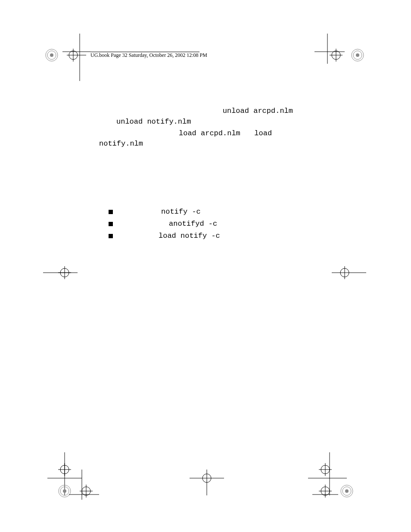 The height and width of the screenshot is (532, 411). Describe the element at coordinates (181, 212) in the screenshot. I see `code-notify-c: notify -c` at that location.